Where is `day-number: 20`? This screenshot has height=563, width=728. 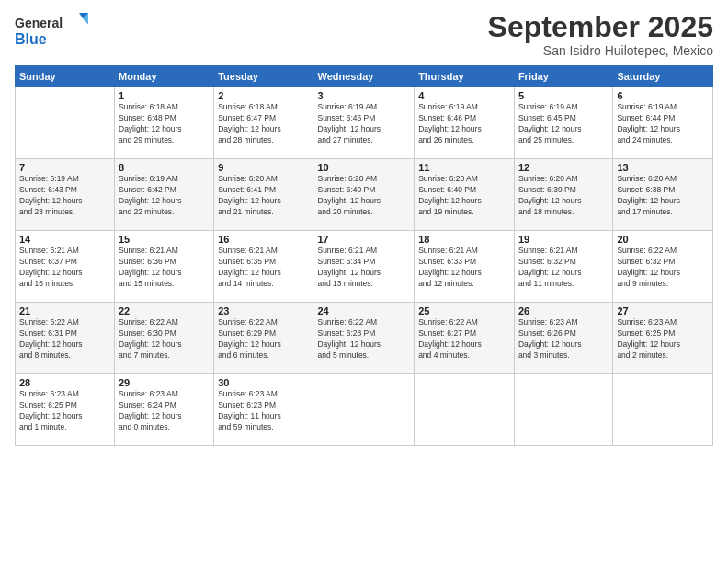
day-number: 20 is located at coordinates (663, 239).